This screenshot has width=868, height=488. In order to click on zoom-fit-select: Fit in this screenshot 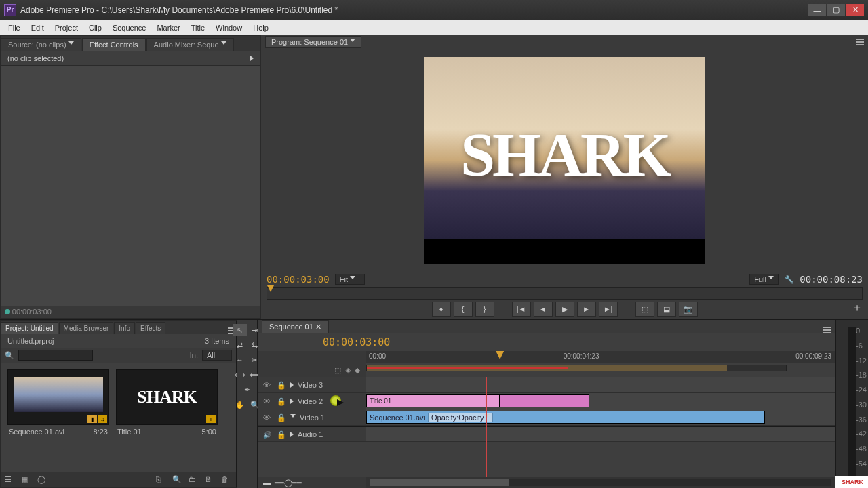, I will do `click(350, 279)`.